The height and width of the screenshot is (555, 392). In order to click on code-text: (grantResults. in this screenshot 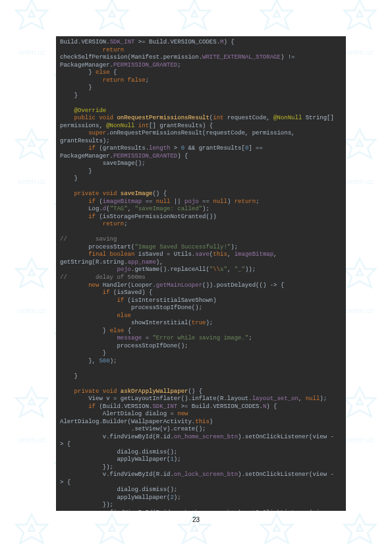, I will do `click(123, 148)`.